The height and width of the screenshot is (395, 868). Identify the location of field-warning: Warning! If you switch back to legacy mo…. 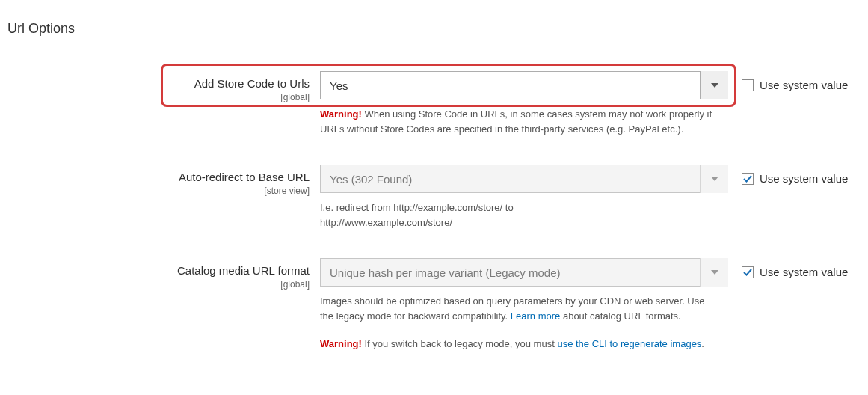
(518, 344).